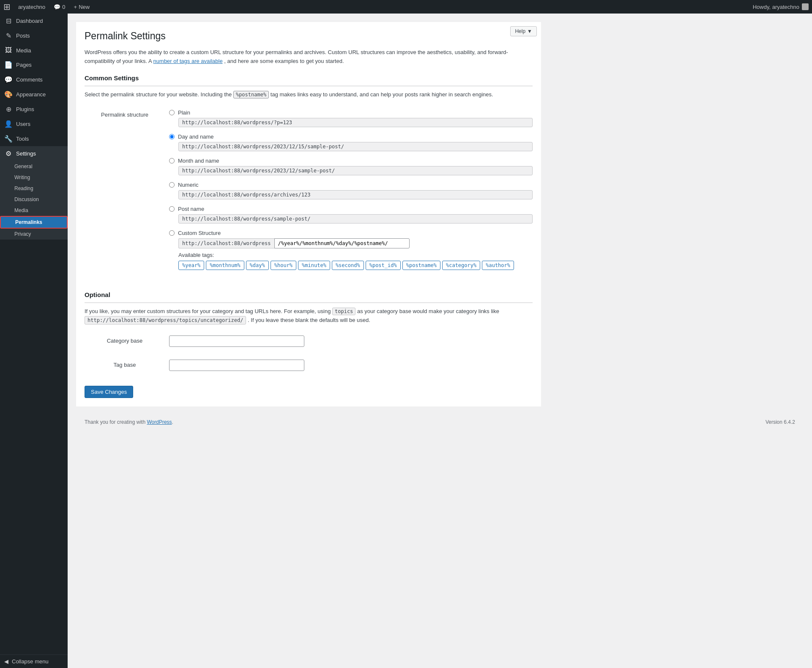 The image size is (812, 668). I want to click on option-custom-radio, so click(172, 233).